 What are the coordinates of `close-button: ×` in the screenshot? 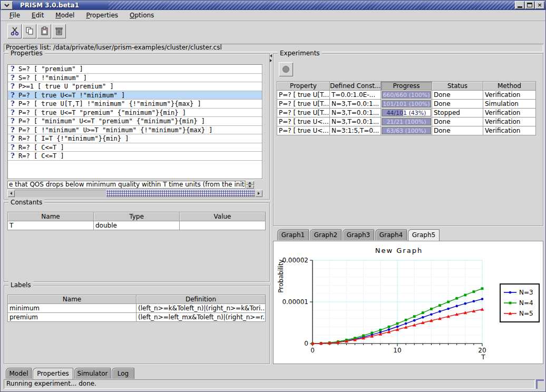 It's located at (540, 5).